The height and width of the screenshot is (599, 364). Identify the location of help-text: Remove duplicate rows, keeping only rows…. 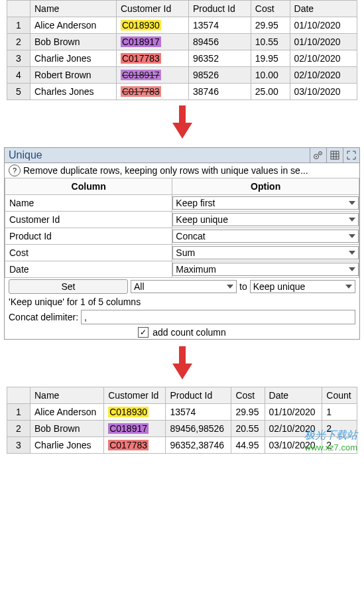
(166, 170).